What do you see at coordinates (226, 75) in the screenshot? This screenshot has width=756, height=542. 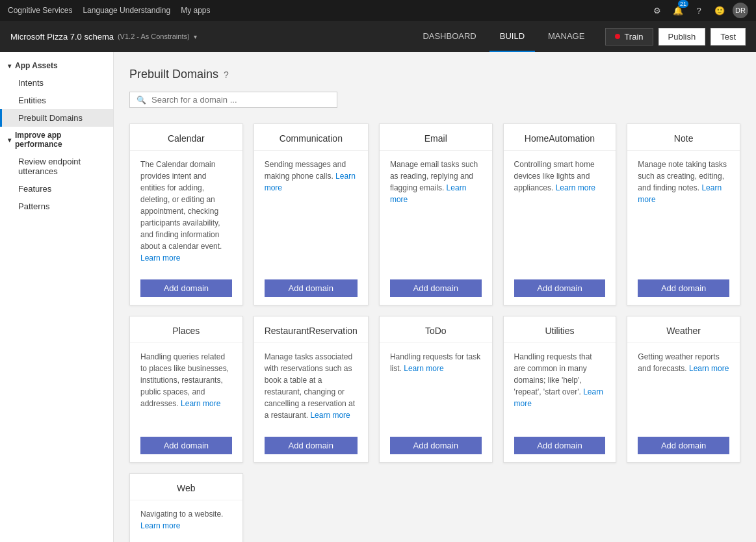 I see `help-circle-icon: ?` at bounding box center [226, 75].